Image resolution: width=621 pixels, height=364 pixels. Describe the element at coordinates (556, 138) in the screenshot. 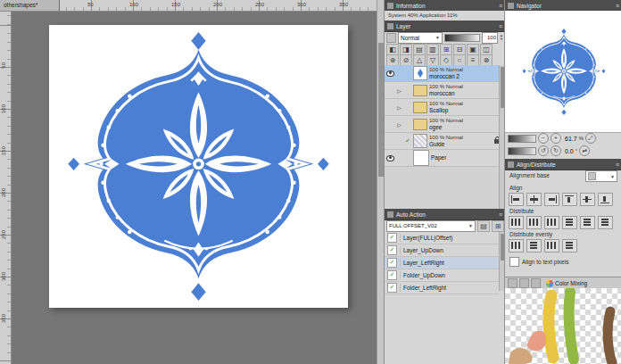

I see `zoom-in-icon: +` at that location.